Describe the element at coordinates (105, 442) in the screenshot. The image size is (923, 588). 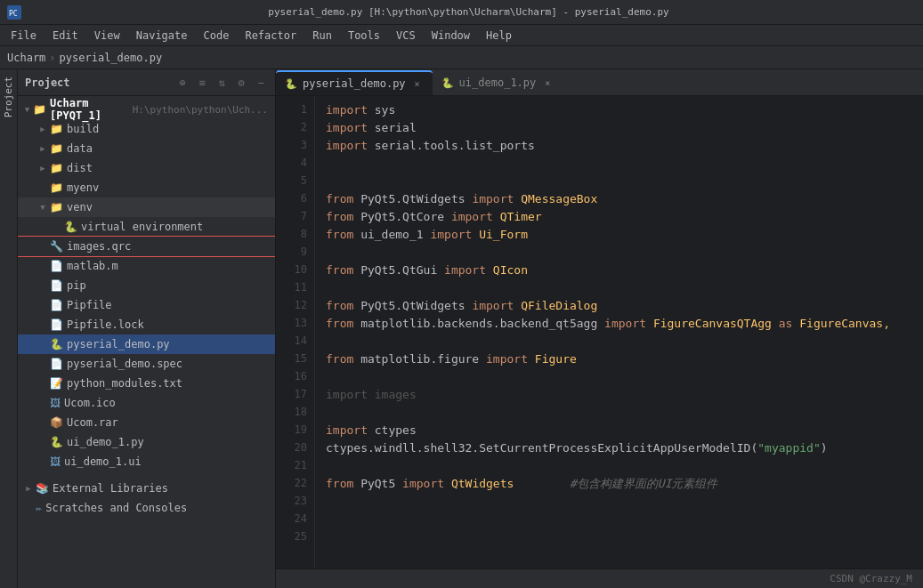
I see `tree-label-ui-demo-py: ui_demo_1.py` at that location.